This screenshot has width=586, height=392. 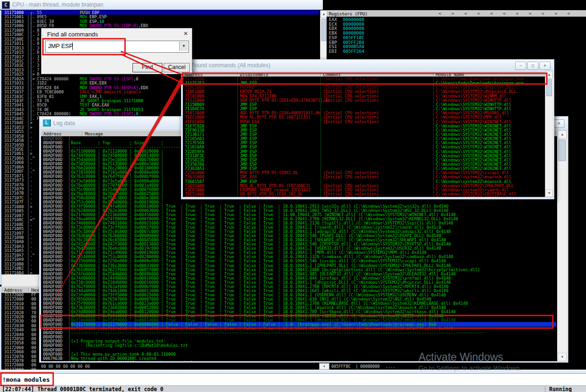 I want to click on log-row: 0BADF00D--------------------------------…, so click(x=299, y=333).